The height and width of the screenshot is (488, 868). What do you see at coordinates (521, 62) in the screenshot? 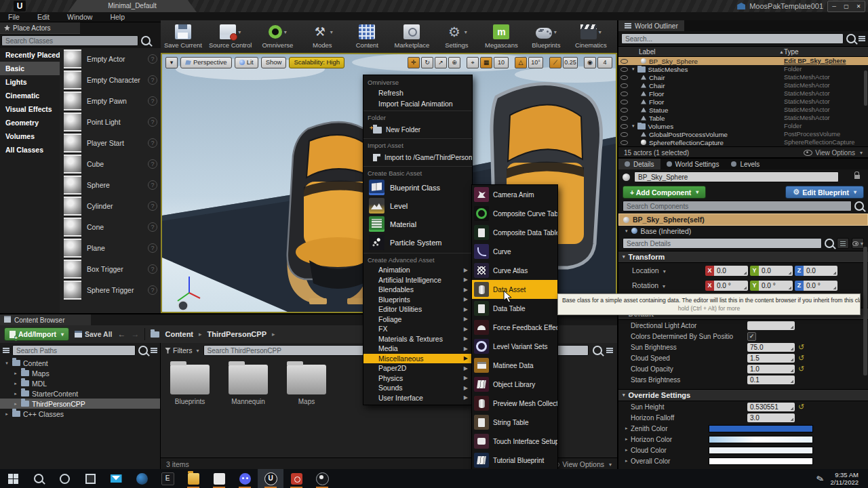
I see `rotation-snap-button: △` at bounding box center [521, 62].